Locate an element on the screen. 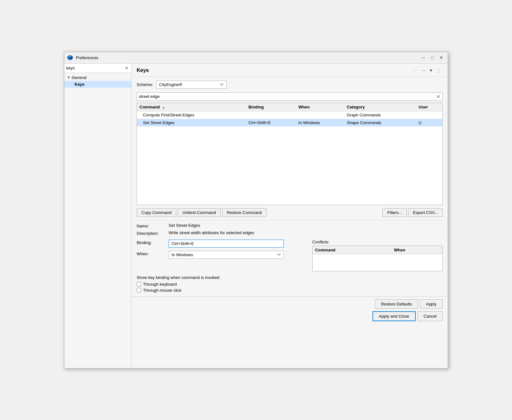  bottom-bar: Restore Defaults Apply is located at coordinates (290, 304).